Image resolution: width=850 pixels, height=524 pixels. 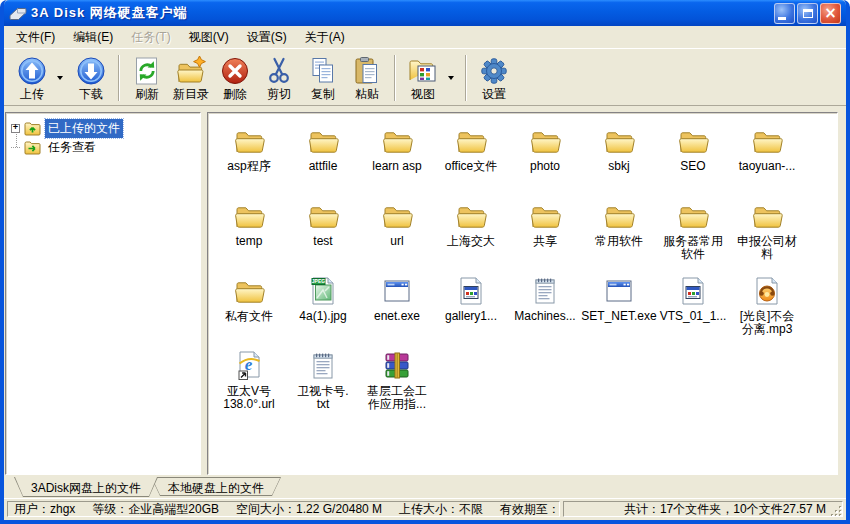 I want to click on refresh-icon, so click(x=147, y=71).